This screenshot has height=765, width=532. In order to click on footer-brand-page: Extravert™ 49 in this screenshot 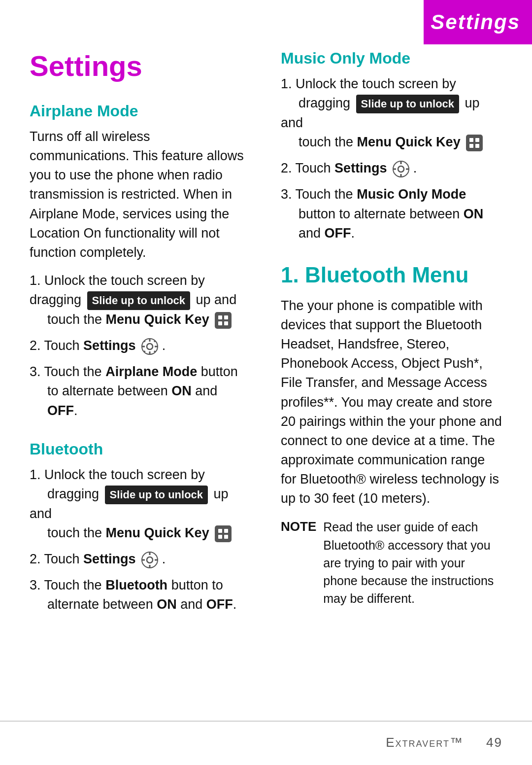, I will do `click(444, 742)`.